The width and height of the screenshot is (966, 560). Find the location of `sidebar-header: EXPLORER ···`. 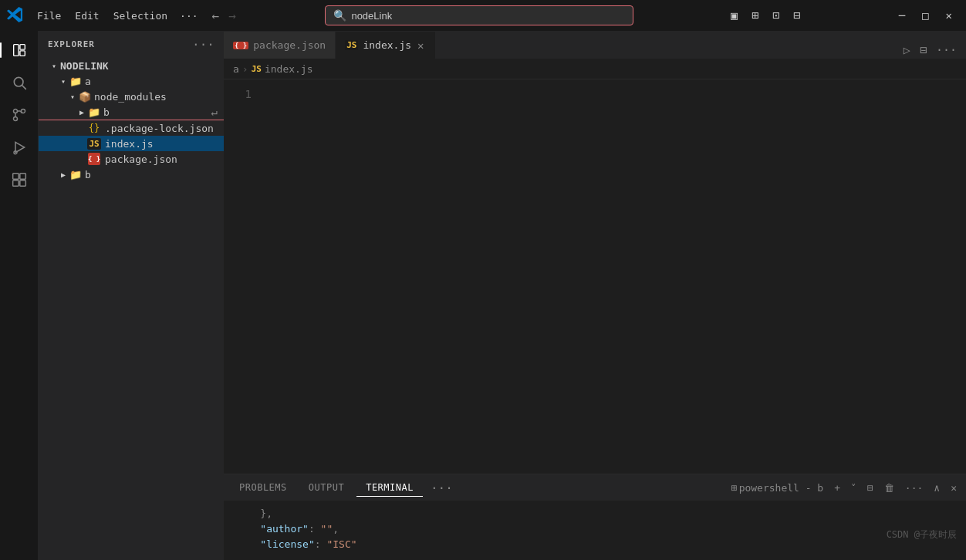

sidebar-header: EXPLORER ··· is located at coordinates (131, 45).